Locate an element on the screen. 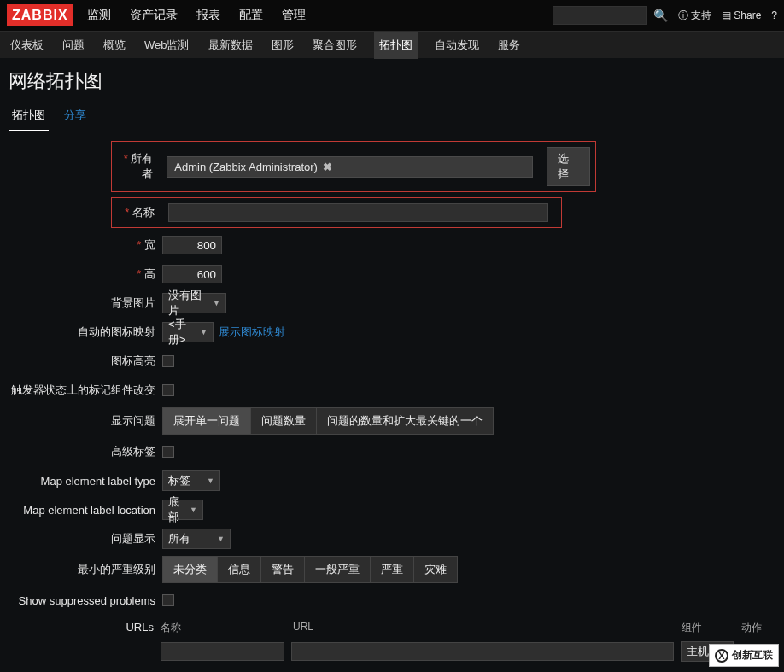 The width and height of the screenshot is (784, 672). subnav-overview: 概览 is located at coordinates (114, 45).